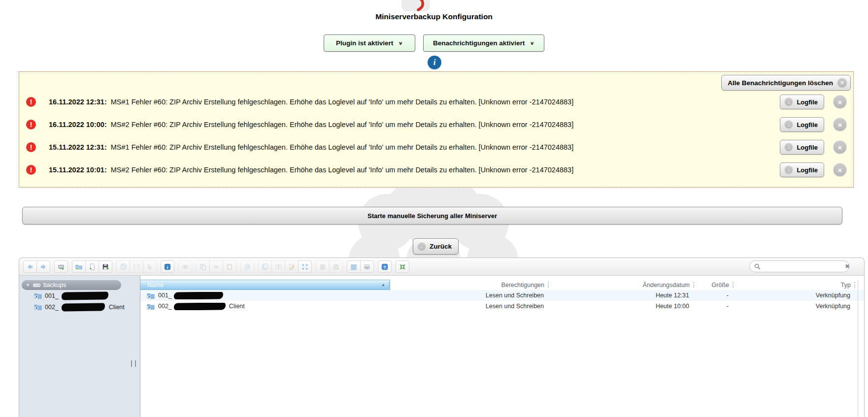 The image size is (868, 417). Describe the element at coordinates (433, 216) in the screenshot. I see `manual-backup-button: Starte manuelle Sicherung aller Miniserv…` at that location.